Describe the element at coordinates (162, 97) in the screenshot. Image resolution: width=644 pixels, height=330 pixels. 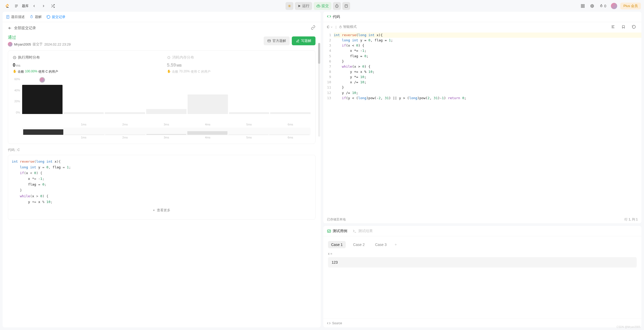
I see `stats-card: 执行用时分布 0ms ✋ 击败 100.00% 使用 C 的用户` at that location.